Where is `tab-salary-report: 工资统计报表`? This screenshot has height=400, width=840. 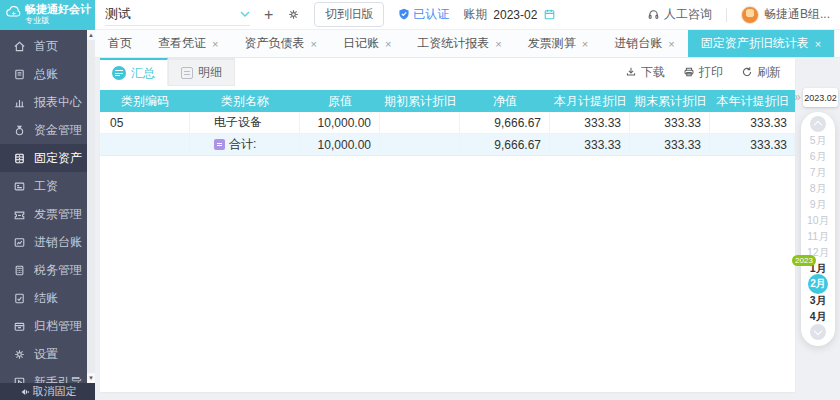
tab-salary-report: 工资统计报表 is located at coordinates (459, 44).